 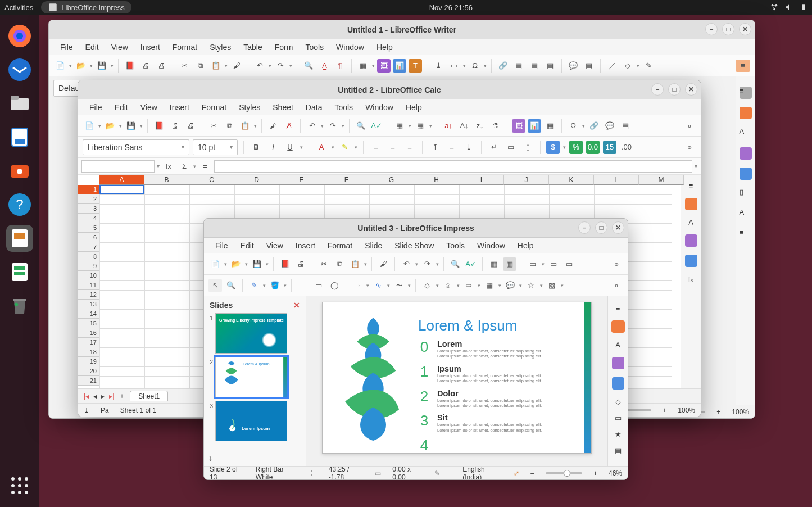 What do you see at coordinates (20, 272) in the screenshot?
I see `dock-calc` at bounding box center [20, 272].